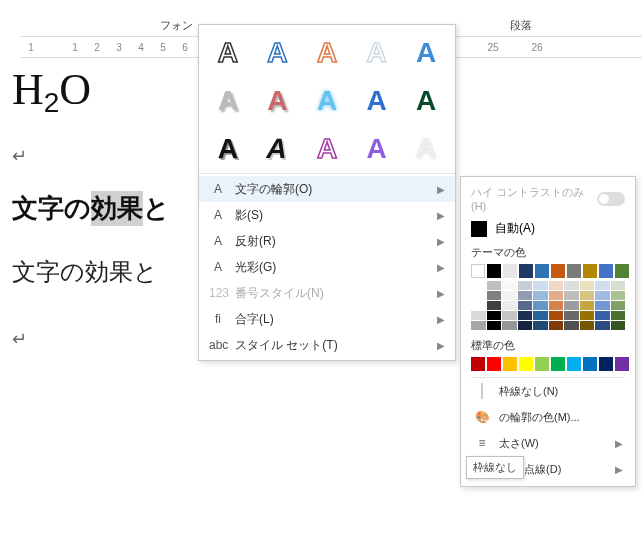  What do you see at coordinates (548, 443) in the screenshot?
I see `outline-option-weight: ≡太さ(W)▶` at bounding box center [548, 443].